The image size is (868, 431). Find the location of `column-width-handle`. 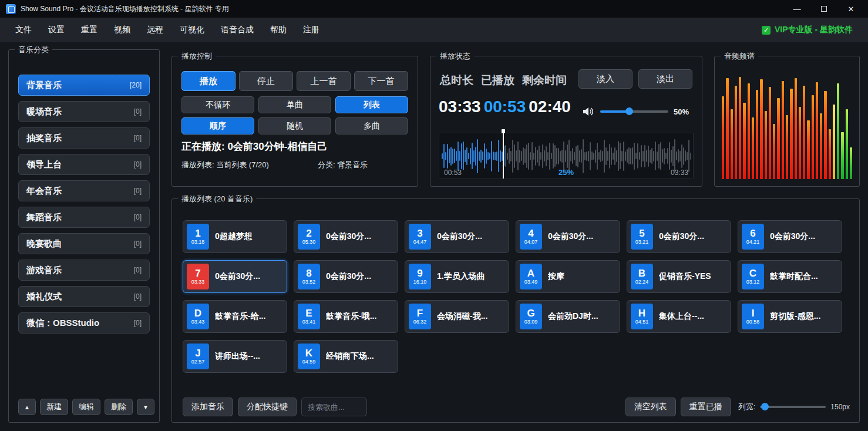

column-width-handle is located at coordinates (765, 406).